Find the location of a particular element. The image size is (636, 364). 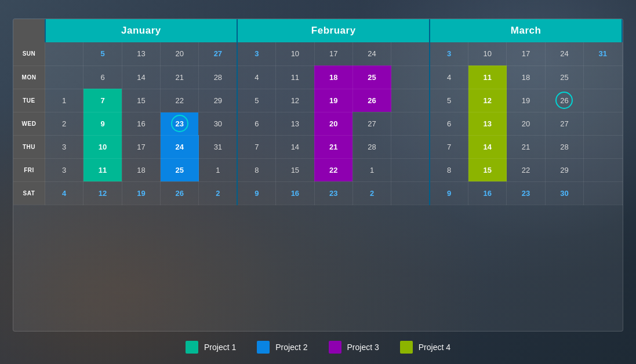

feb-cell-0-2: 17 is located at coordinates (333, 54).